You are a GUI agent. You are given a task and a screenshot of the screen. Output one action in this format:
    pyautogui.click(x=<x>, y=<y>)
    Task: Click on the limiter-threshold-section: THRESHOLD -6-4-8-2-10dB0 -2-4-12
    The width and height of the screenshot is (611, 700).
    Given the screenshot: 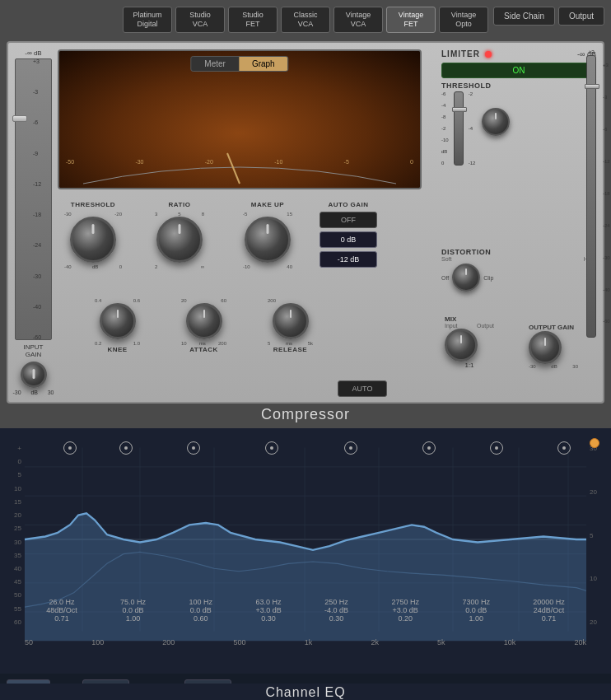 What is the action you would take?
    pyautogui.click(x=519, y=124)
    